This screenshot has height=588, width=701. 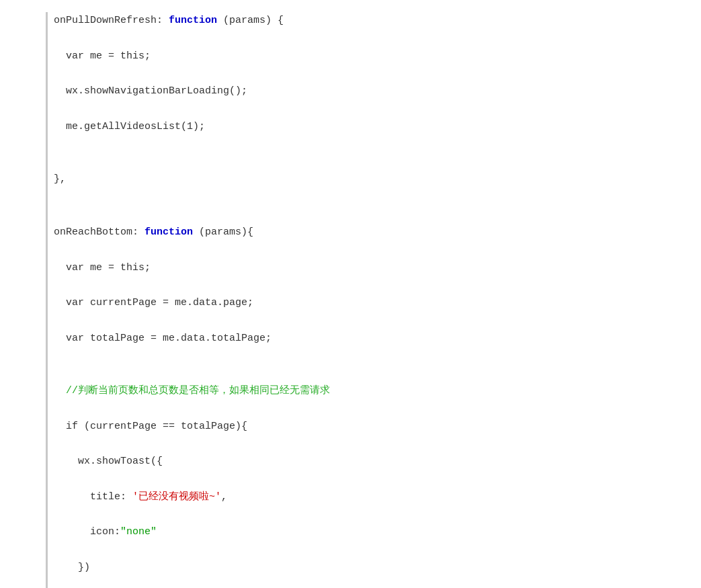 I want to click on left-border-bar, so click(x=47, y=300).